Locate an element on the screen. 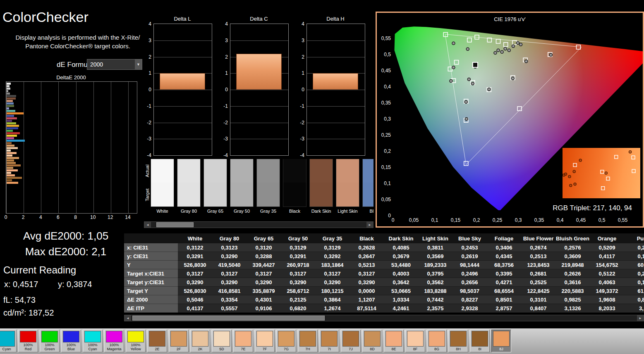 This screenshot has height=354, width=644. deltae-bar-green is located at coordinates (10, 131).